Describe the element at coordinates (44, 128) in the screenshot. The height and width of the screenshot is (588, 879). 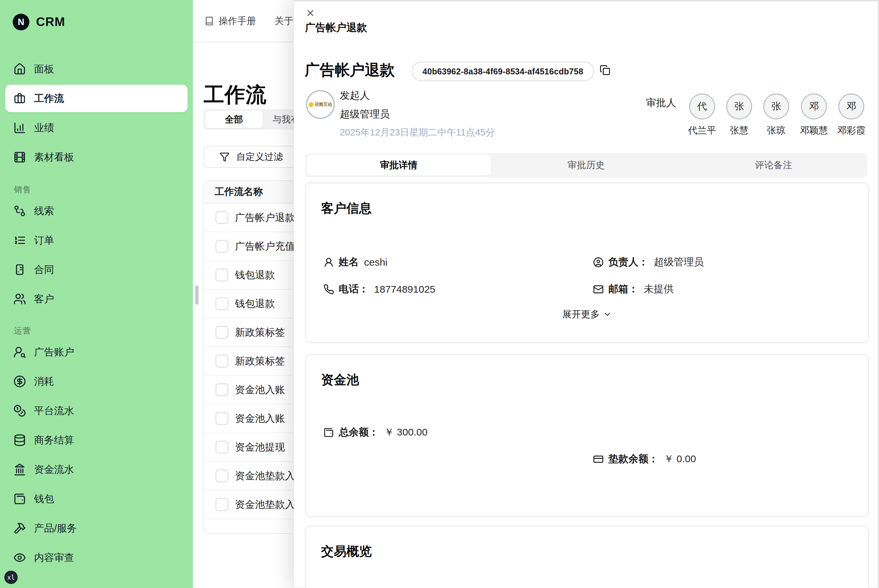
I see `sidebar-item-label: 业绩` at that location.